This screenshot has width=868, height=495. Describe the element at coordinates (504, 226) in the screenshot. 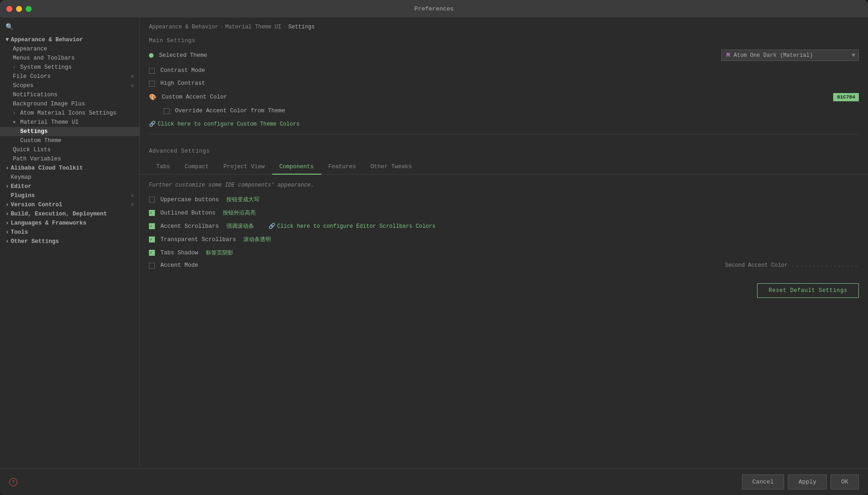

I see `tab-content-components: Further customize some IDE components' a…` at that location.